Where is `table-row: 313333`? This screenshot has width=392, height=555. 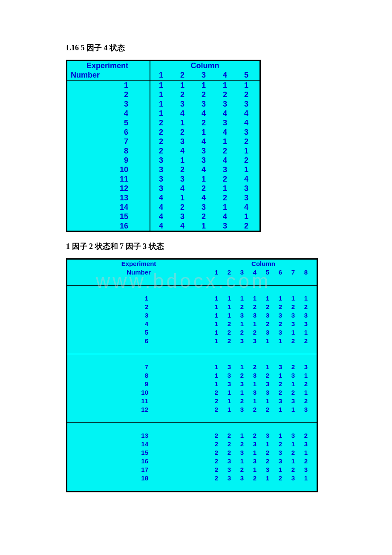
table-row: 313333 is located at coordinates (164, 104).